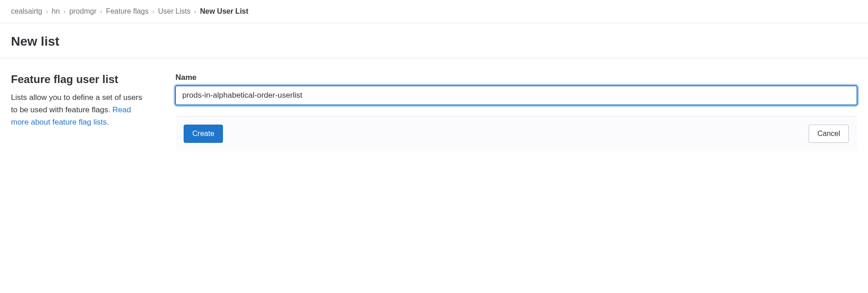 This screenshot has width=868, height=293. I want to click on breadcrumb-link-root: cealsairtg, so click(26, 11).